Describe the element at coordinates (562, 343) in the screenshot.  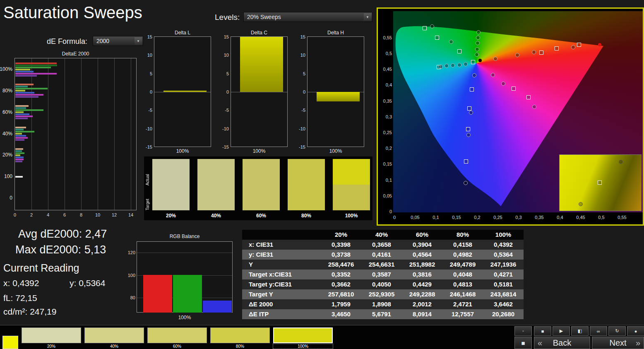
I see `back-button: «Back` at that location.